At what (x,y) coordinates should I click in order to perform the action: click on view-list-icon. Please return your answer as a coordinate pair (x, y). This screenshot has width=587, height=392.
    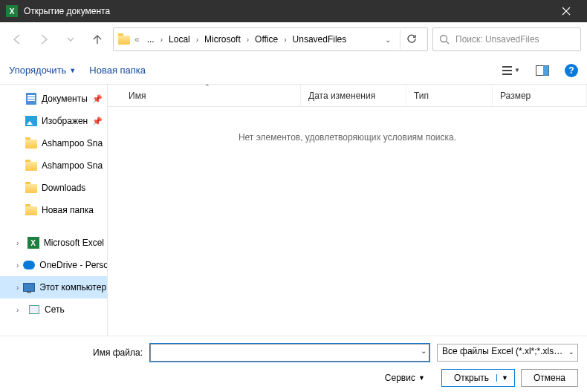
    Looking at the image, I should click on (507, 71).